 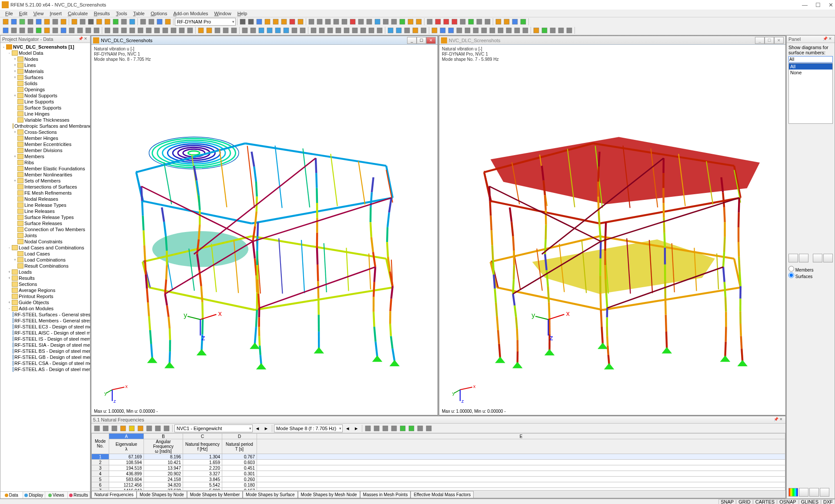 What do you see at coordinates (45, 108) in the screenshot?
I see `tree-item-surface-supports: Surface Supports` at bounding box center [45, 108].